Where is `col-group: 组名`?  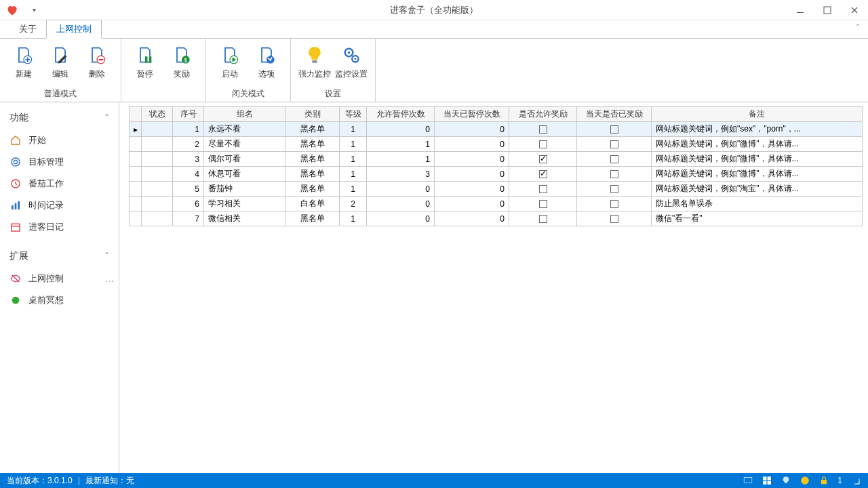 col-group: 组名 is located at coordinates (245, 115).